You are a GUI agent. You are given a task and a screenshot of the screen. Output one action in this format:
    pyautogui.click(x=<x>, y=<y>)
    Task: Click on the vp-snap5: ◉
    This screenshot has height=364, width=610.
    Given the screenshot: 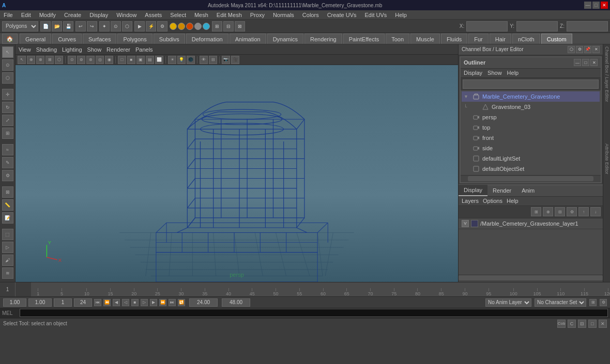 What is the action you would take?
    pyautogui.click(x=109, y=60)
    